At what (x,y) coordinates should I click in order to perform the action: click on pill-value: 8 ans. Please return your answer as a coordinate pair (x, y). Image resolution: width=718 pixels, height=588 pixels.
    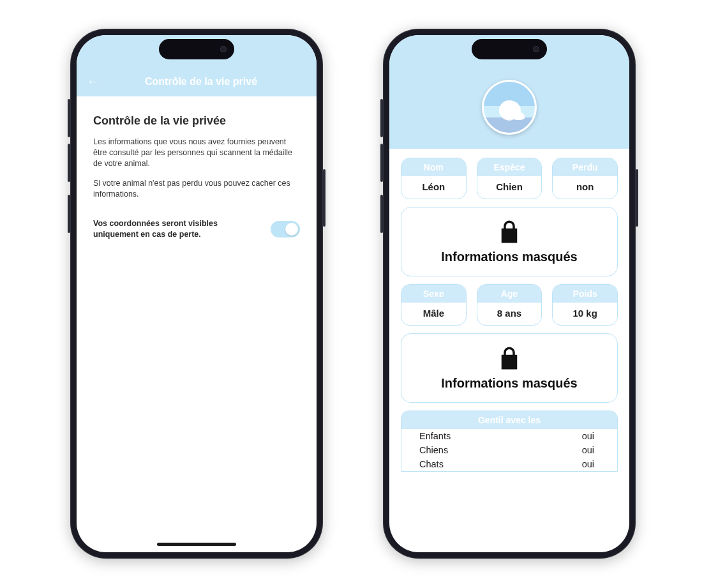
    Looking at the image, I should click on (509, 314).